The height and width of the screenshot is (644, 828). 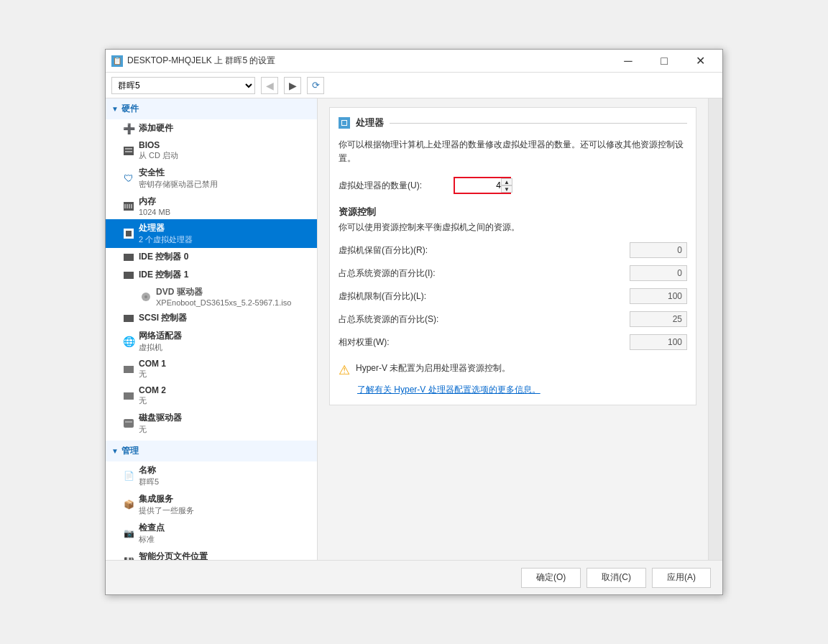 I want to click on relative-weight-value: 100, so click(x=658, y=342).